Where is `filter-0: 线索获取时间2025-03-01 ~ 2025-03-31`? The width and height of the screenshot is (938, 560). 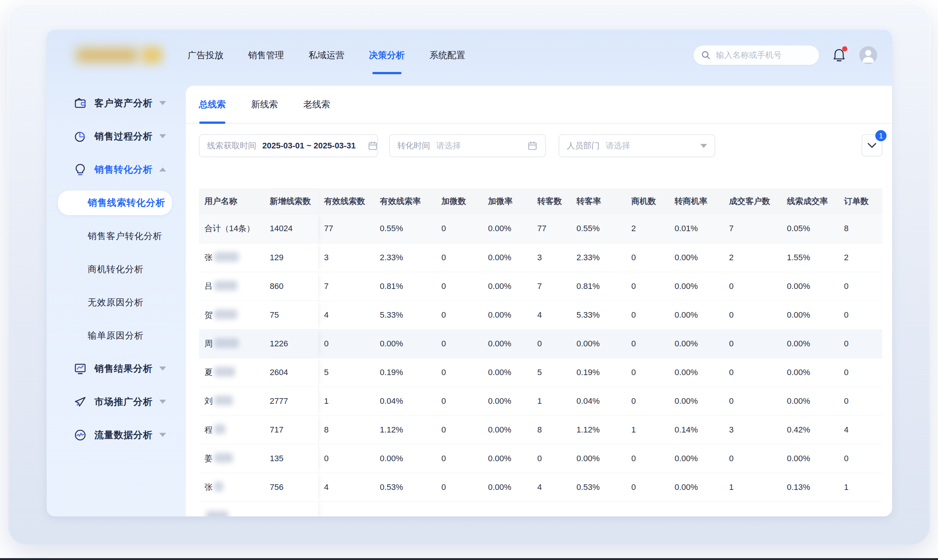 filter-0: 线索获取时间2025-03-01 ~ 2025-03-31 is located at coordinates (288, 146).